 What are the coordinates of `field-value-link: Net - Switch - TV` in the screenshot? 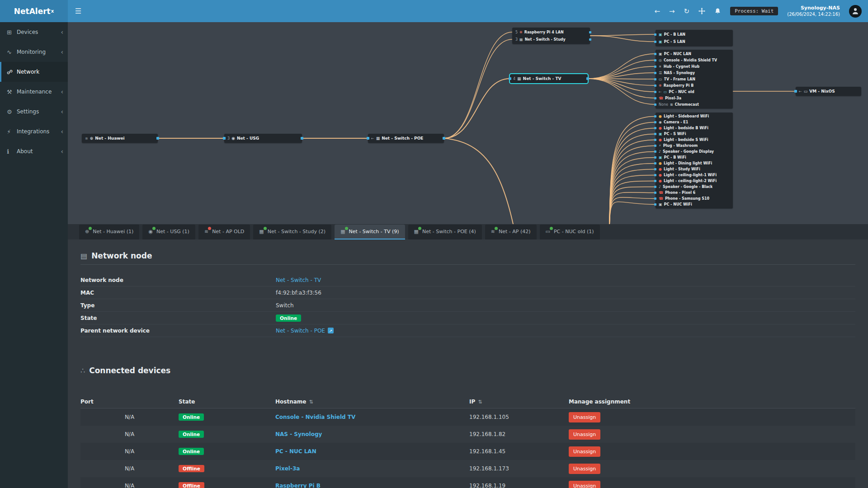 It's located at (298, 280).